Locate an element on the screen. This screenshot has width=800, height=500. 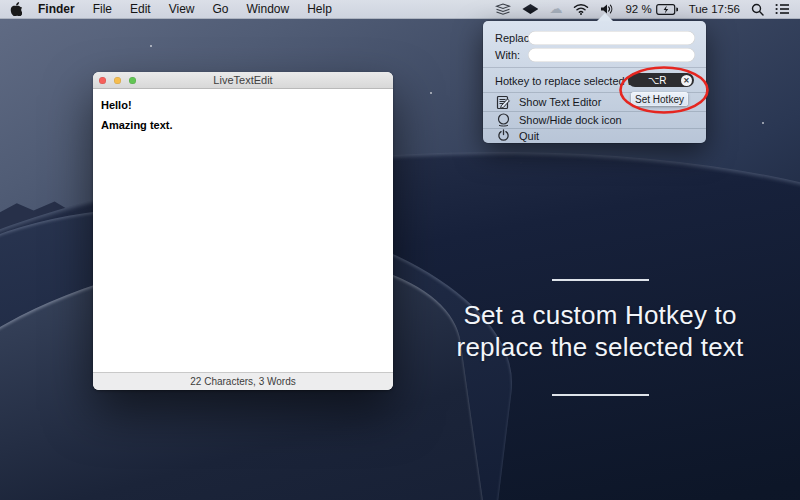
replace-input is located at coordinates (612, 38).